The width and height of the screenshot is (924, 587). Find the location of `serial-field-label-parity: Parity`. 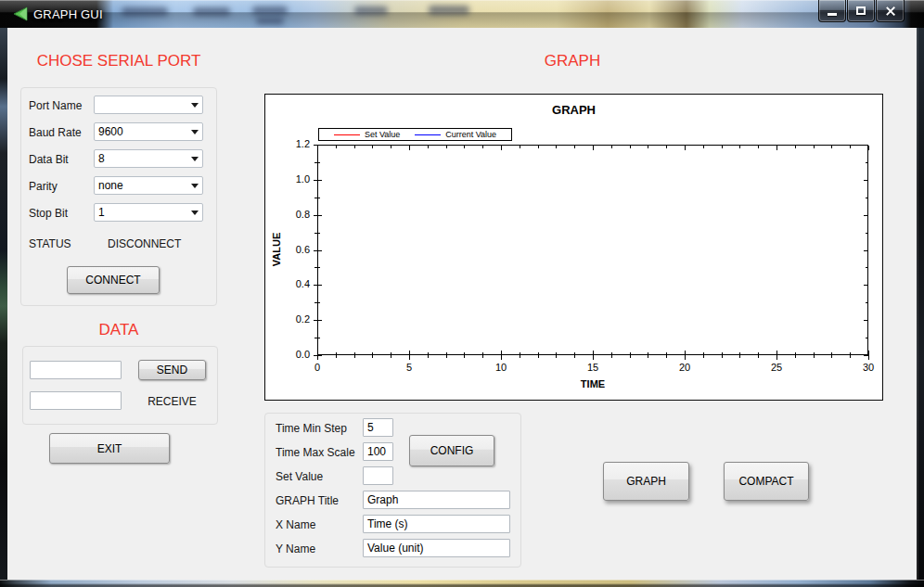

serial-field-label-parity: Parity is located at coordinates (43, 186).